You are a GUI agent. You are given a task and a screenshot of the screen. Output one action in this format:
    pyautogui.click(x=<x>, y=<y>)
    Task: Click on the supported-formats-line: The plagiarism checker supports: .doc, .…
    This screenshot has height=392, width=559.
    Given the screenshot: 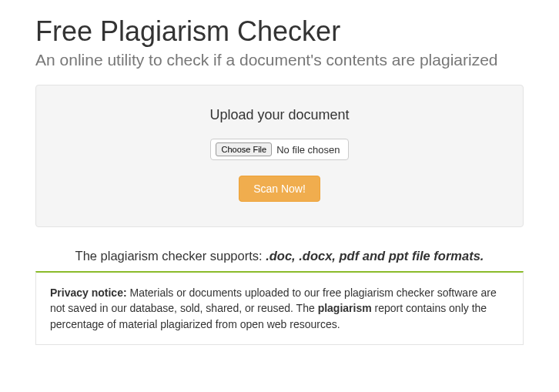 What is the action you would take?
    pyautogui.click(x=280, y=256)
    